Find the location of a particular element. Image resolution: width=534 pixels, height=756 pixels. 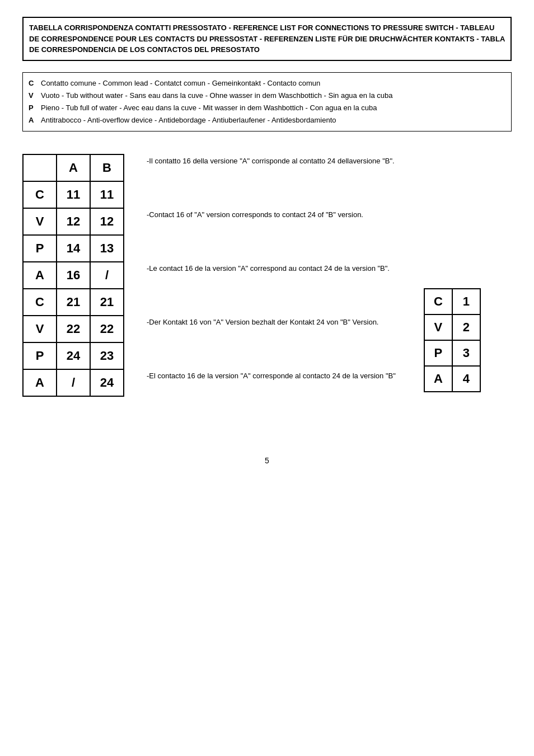

row-label-a1: A is located at coordinates (40, 275).